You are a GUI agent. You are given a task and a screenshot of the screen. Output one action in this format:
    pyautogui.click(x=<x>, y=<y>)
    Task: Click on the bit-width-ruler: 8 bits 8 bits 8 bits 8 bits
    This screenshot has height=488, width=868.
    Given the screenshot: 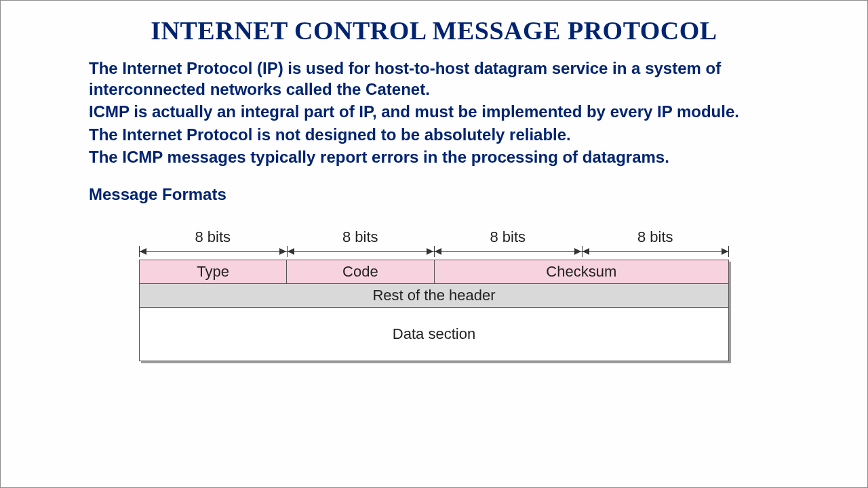 What is the action you would take?
    pyautogui.click(x=434, y=244)
    